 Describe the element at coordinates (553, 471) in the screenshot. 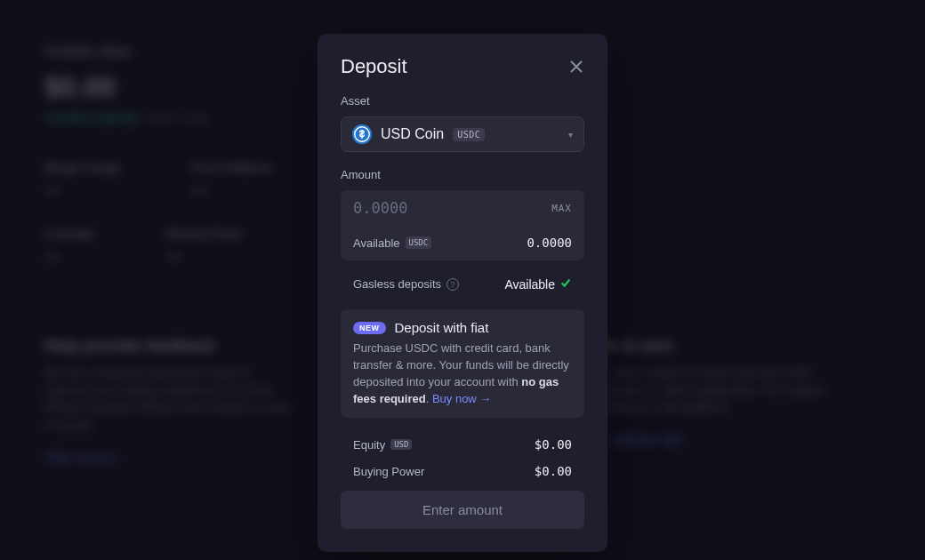

I see `buying-power-value: $0.00` at that location.